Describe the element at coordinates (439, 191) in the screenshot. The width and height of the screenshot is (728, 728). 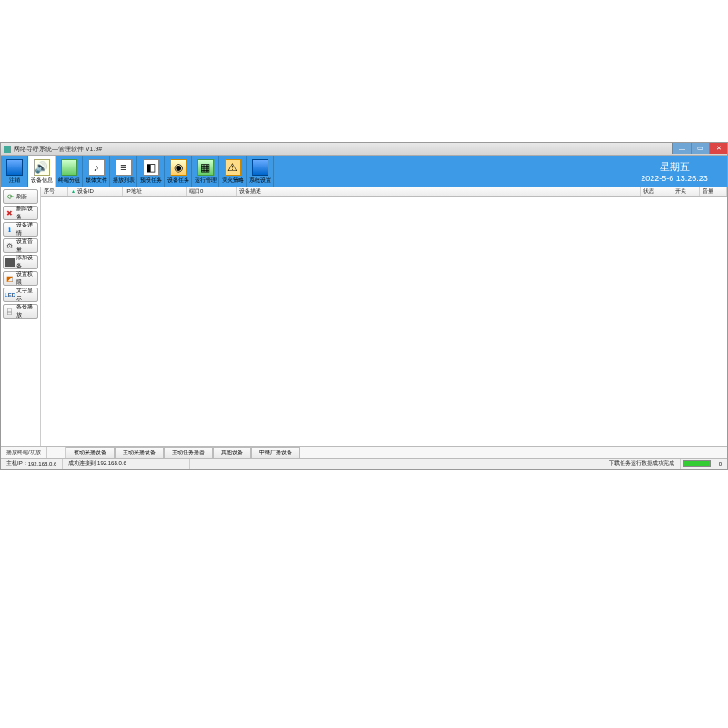
I see `col-desc: 设备描述` at that location.